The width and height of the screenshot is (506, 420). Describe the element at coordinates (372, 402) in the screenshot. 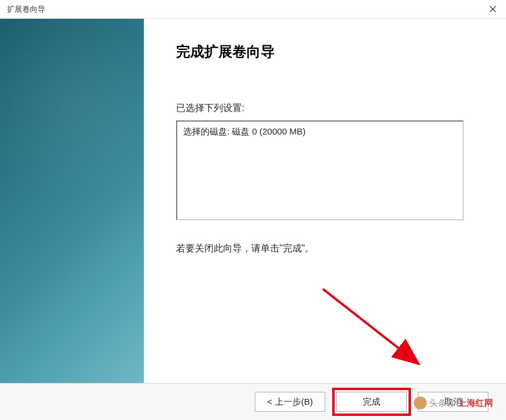

I see `finish-highlight: 完成` at that location.